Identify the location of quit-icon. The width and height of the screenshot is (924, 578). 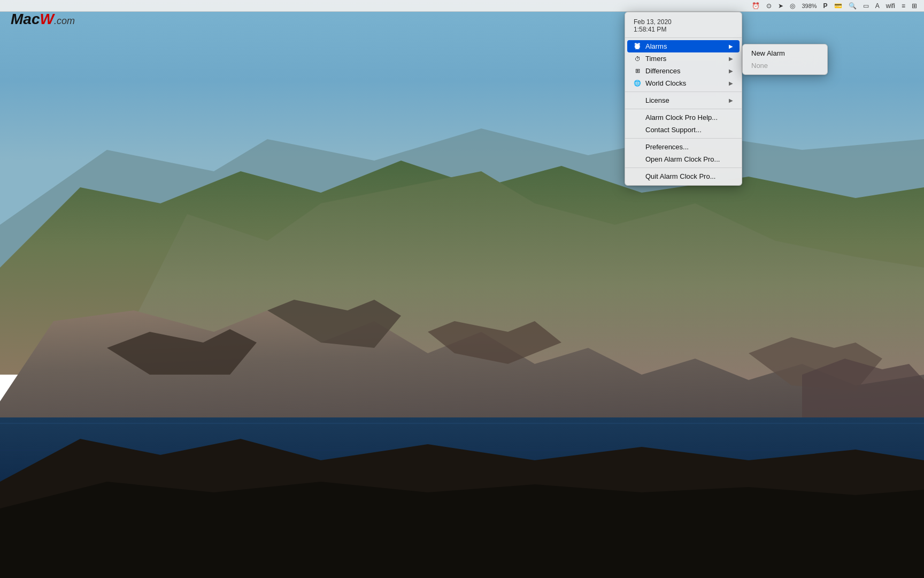
(637, 177).